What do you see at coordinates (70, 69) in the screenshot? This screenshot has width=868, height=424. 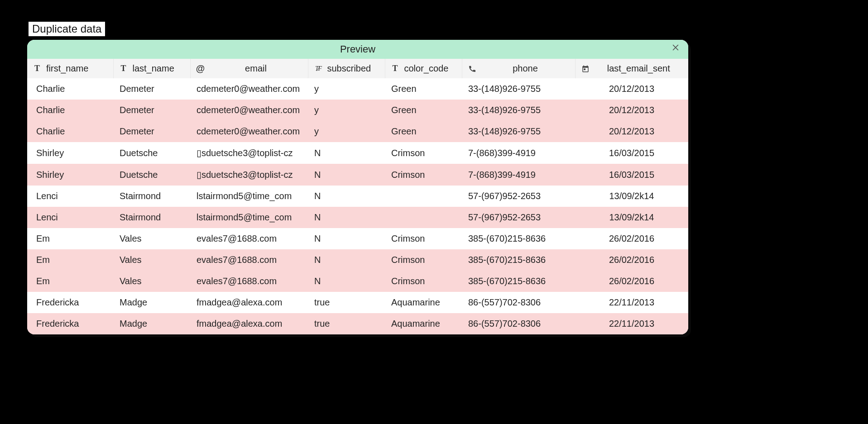 I see `col-header-first-name: T first_name` at bounding box center [70, 69].